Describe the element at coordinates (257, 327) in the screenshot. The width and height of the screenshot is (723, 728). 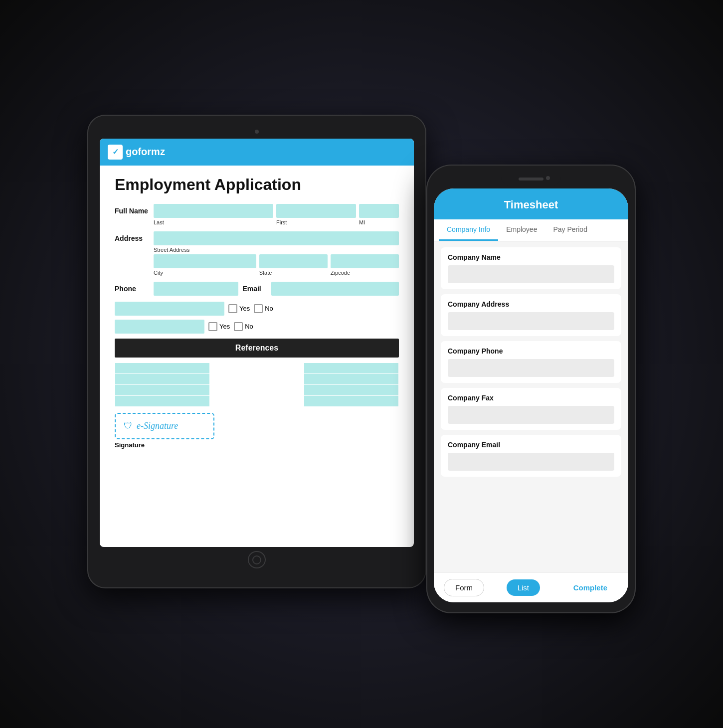
I see `checkbox-row-2: Yes No` at that location.